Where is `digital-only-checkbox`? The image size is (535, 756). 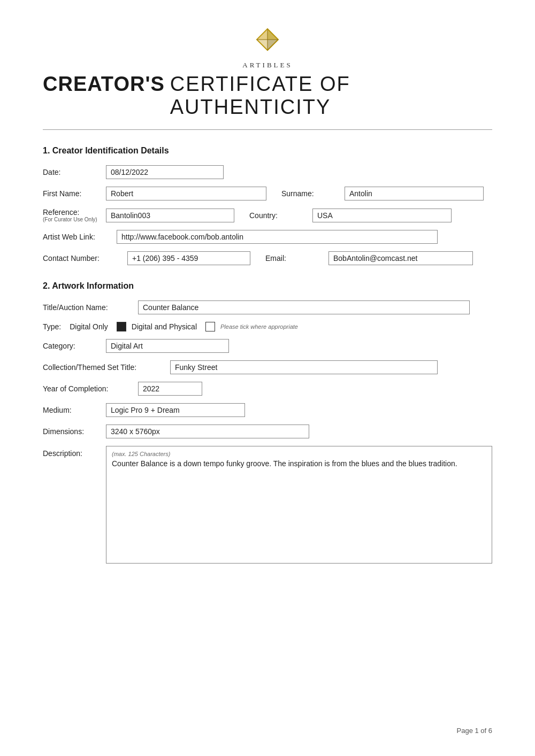 digital-only-checkbox is located at coordinates (121, 327).